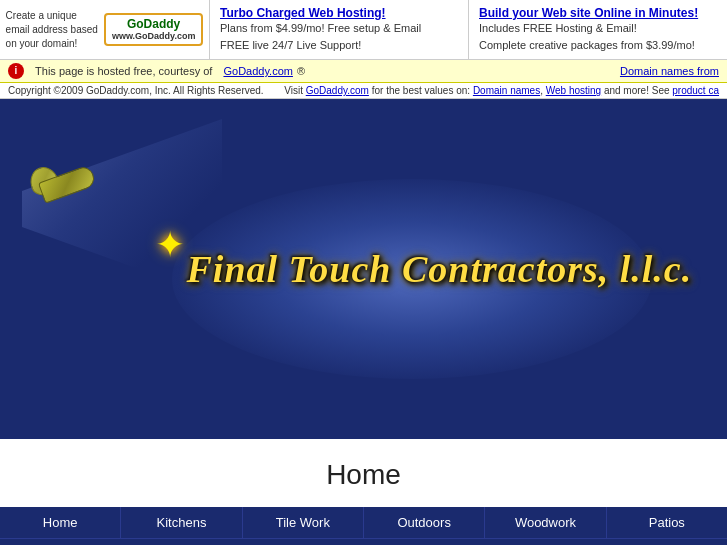  I want to click on notice-bar: i This page is hosted free, courtesy of …, so click(364, 72).